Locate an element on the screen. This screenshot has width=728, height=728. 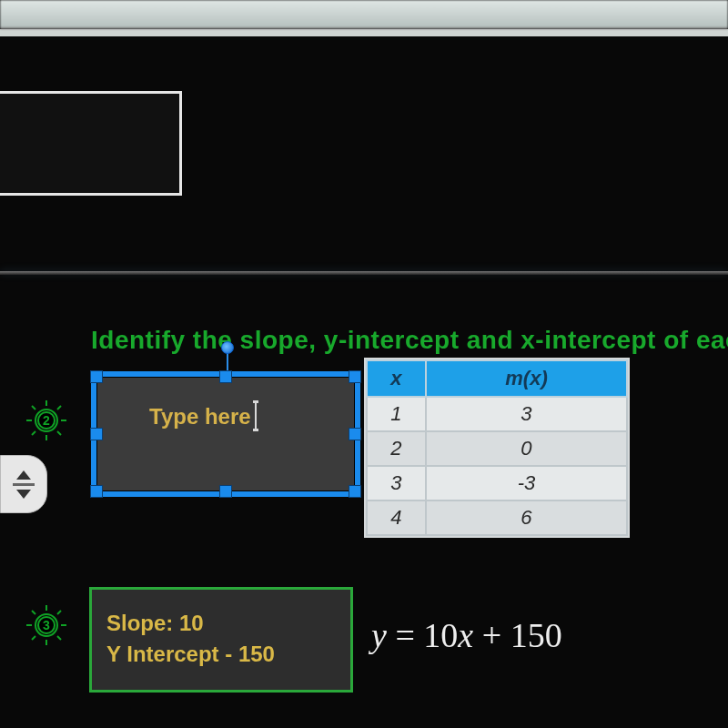
stepper-divider is located at coordinates (24, 484).